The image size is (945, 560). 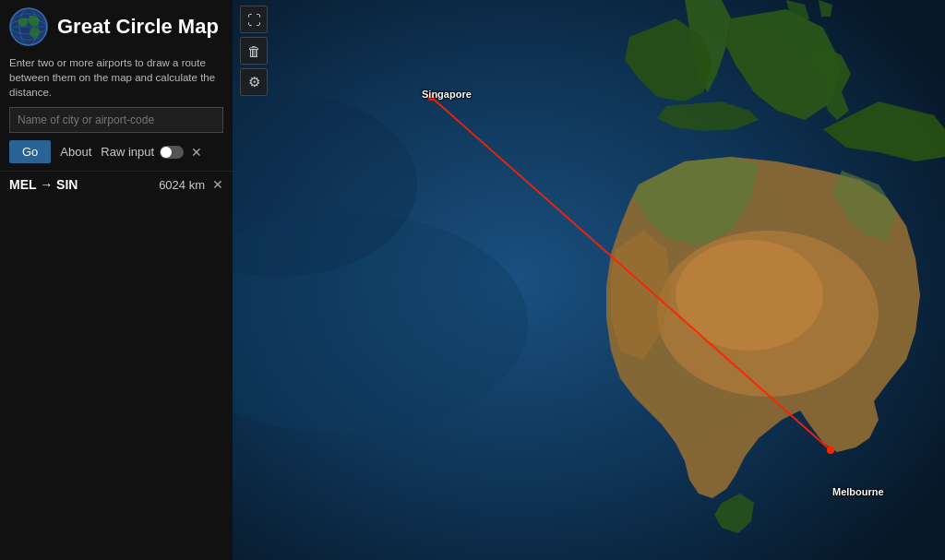 I want to click on fullscreen-button: ⛶, so click(x=254, y=19).